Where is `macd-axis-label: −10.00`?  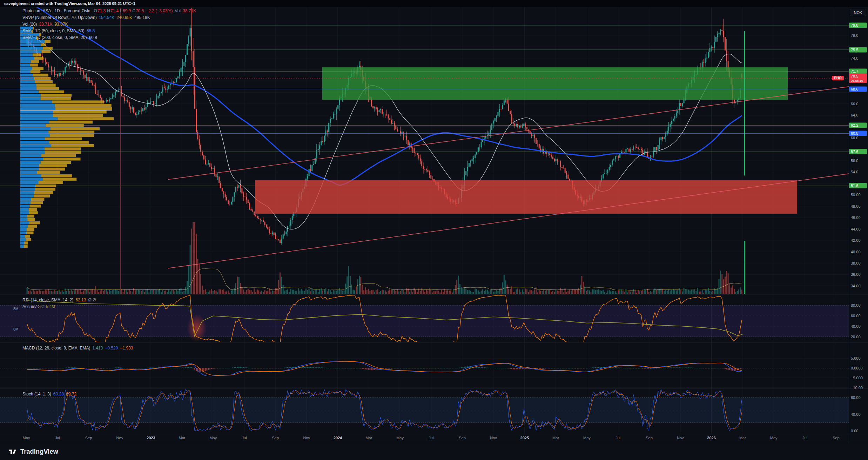
macd-axis-label: −10.00 is located at coordinates (857, 388).